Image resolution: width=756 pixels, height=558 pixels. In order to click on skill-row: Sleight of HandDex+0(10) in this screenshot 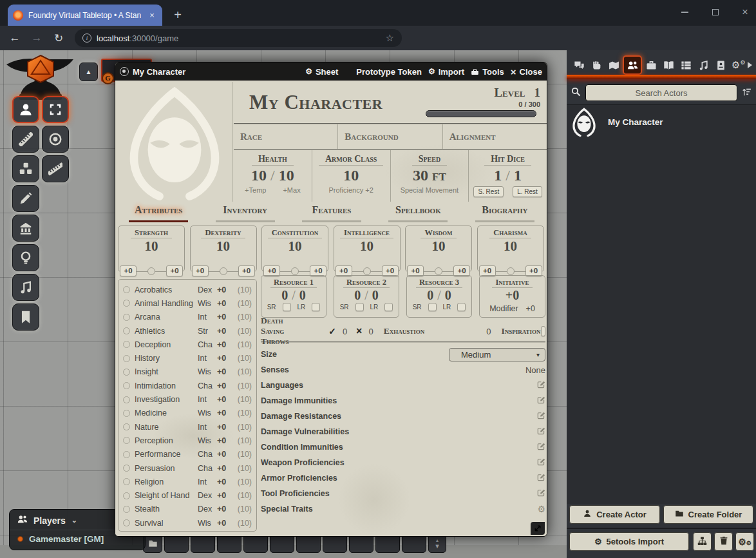, I will do `click(187, 495)`.